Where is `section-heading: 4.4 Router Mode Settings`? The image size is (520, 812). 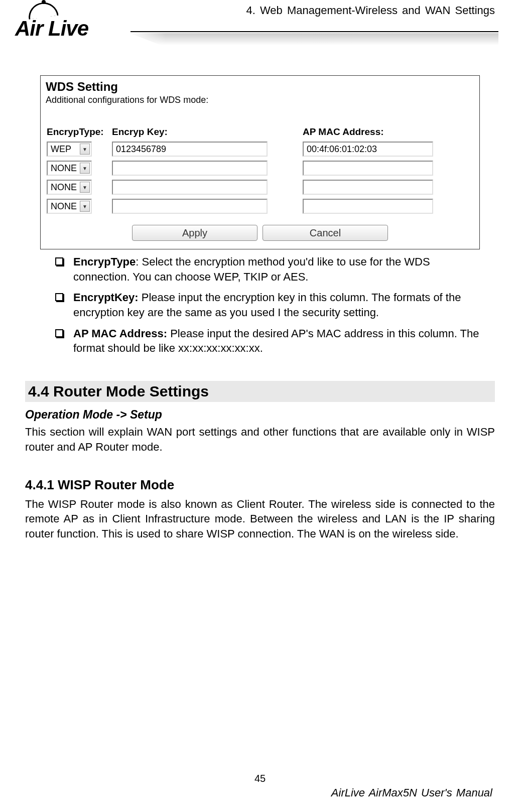 section-heading: 4.4 Router Mode Settings is located at coordinates (260, 391).